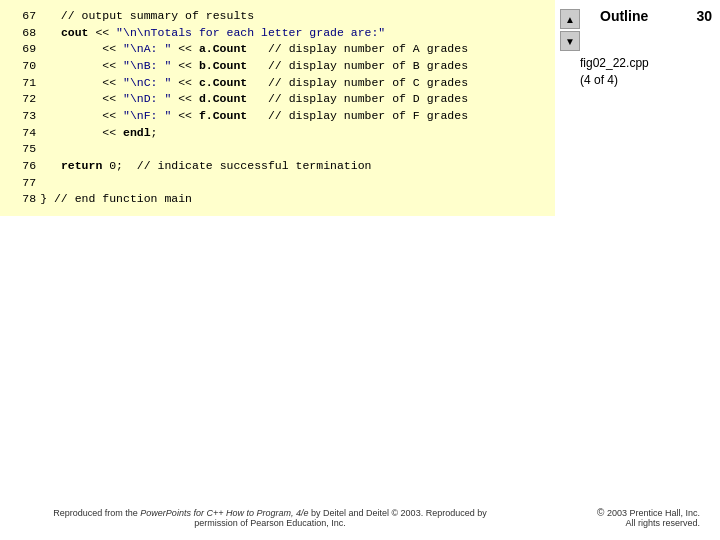  I want to click on table-row: 73 << "\nF: " << f.Count // display numb…, so click(278, 116).